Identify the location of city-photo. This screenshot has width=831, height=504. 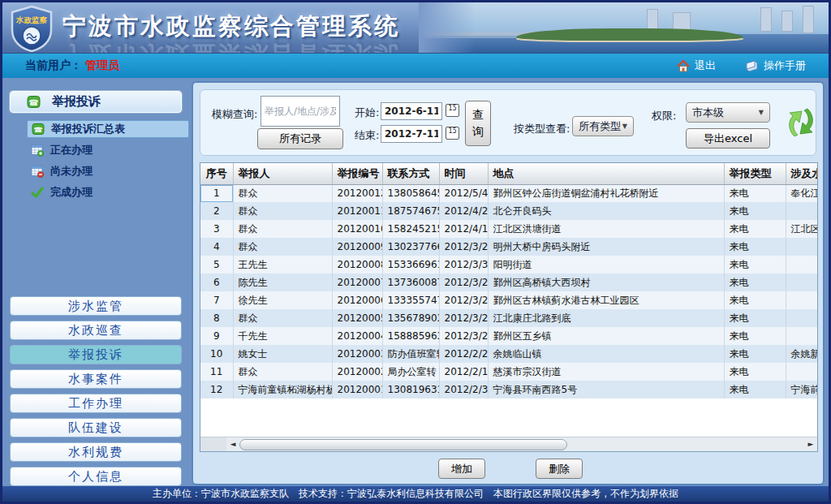
(623, 28).